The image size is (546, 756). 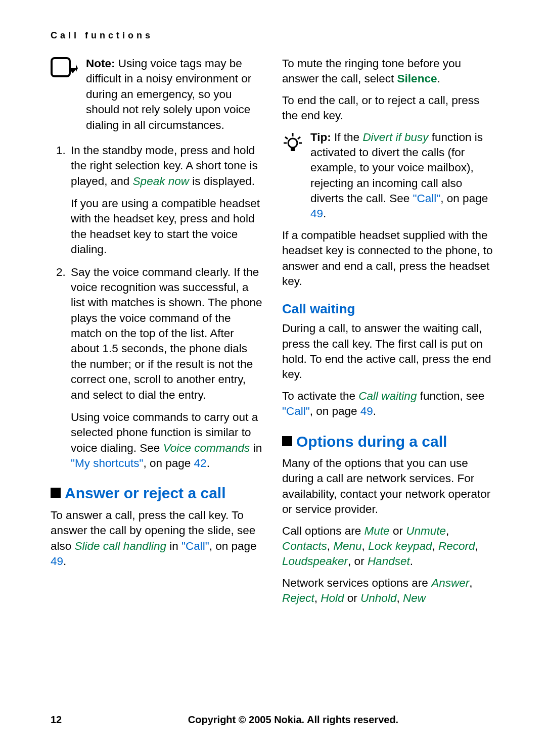 I want to click on heading-options-during-call: Options during a call, so click(x=389, y=442).